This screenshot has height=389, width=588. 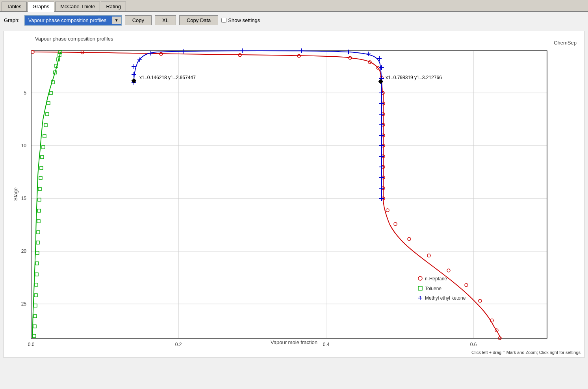 What do you see at coordinates (445, 298) in the screenshot?
I see `svg-text: Methyl ethyl ketone` at bounding box center [445, 298].